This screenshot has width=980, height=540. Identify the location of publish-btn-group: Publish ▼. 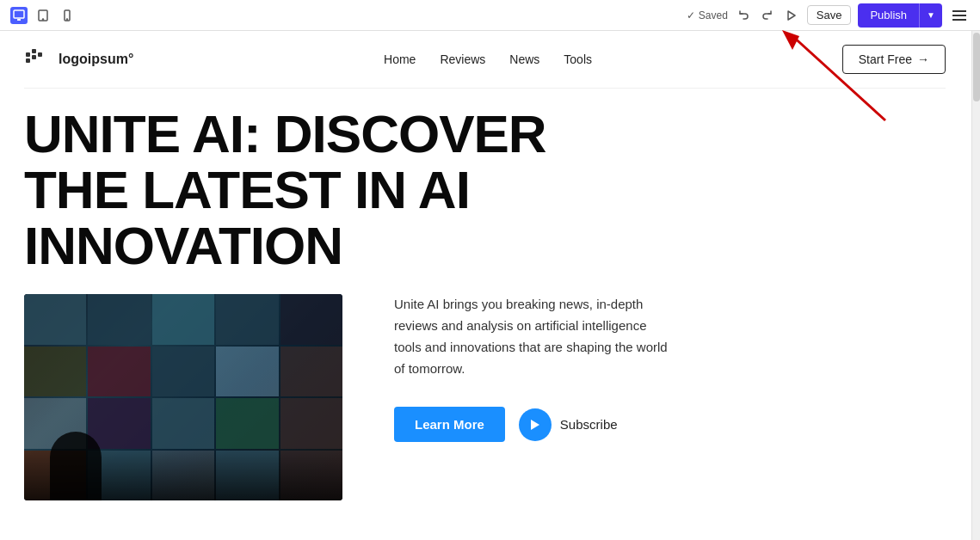
(900, 15).